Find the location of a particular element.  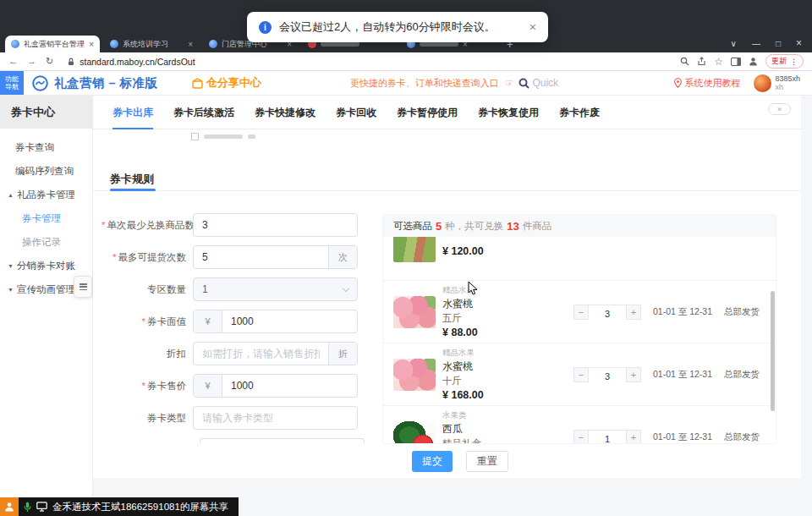

label-text: 单次最少兑换商品数 is located at coordinates (151, 225).